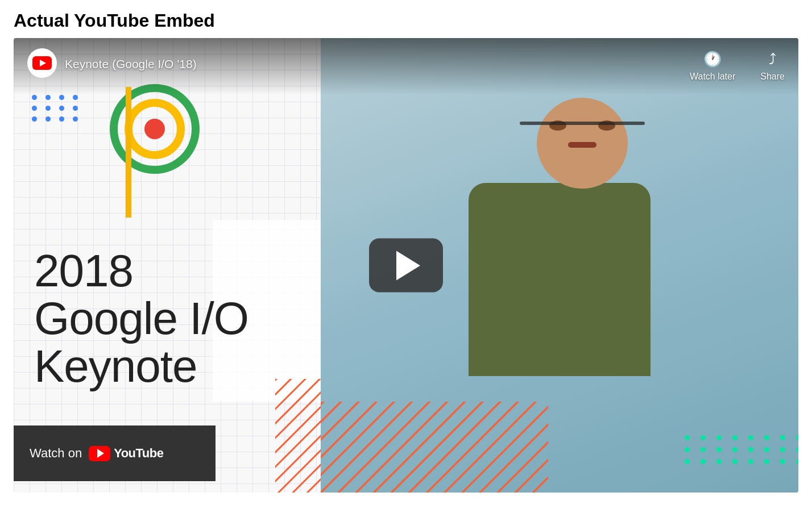 The height and width of the screenshot is (509, 812). I want to click on watch-on-label: Watch on, so click(56, 453).